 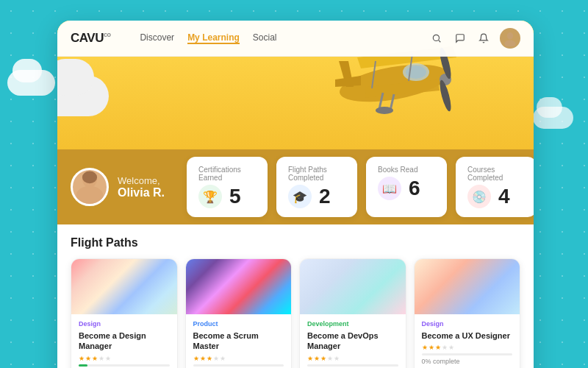 I want to click on course-stars-1: ★ ★ ★ ★ ★, so click(x=239, y=358).